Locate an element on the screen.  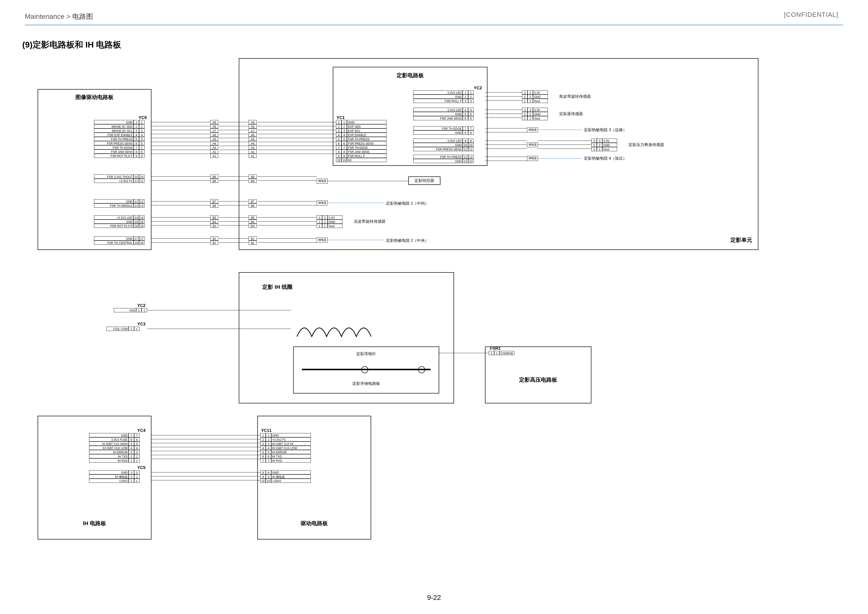
pin-row: FSR PRESS SENS66 is located at coordinates (119, 143).